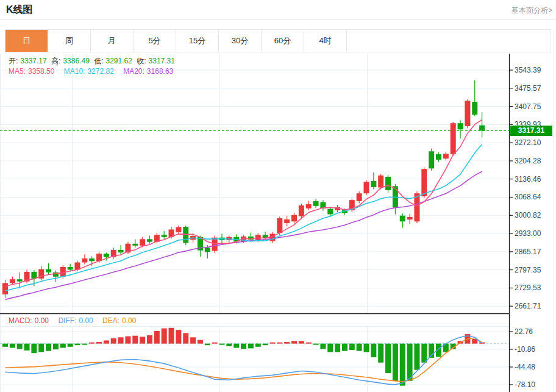 The height and width of the screenshot is (392, 556). I want to click on ma5-label: MA5:, so click(17, 71).